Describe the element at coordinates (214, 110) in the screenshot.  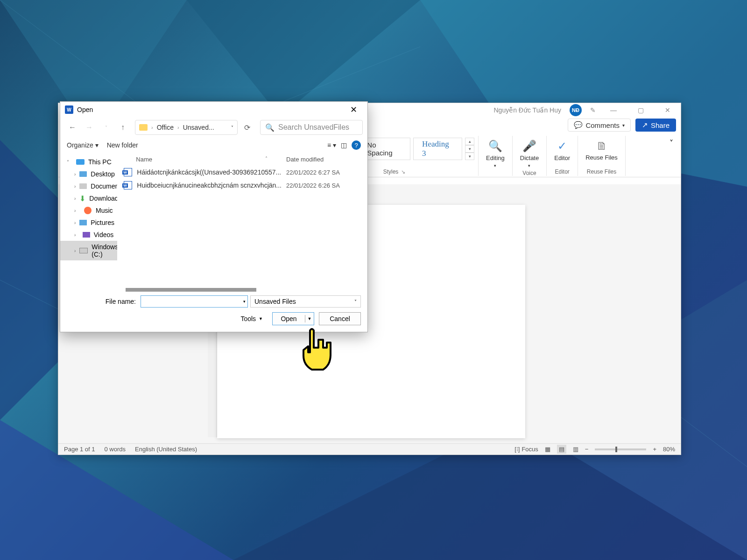
I see `dialog-titlebar: W Open ✕` at that location.